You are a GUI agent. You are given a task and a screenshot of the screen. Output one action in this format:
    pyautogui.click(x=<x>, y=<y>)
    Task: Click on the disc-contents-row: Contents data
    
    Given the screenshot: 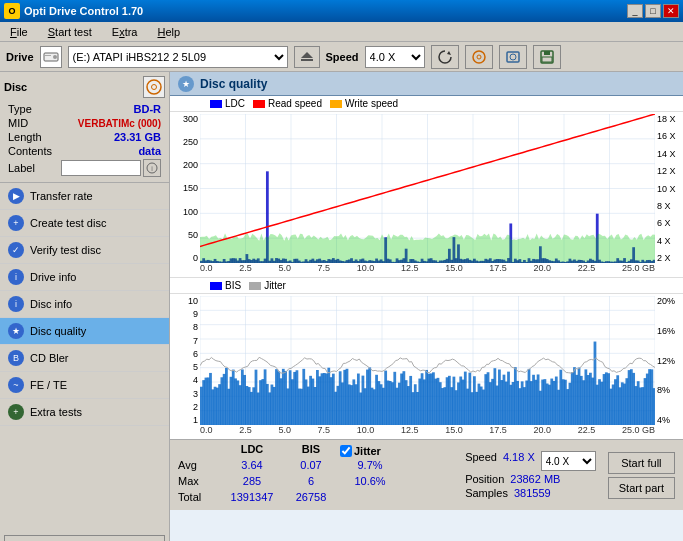 What is the action you would take?
    pyautogui.click(x=84, y=151)
    